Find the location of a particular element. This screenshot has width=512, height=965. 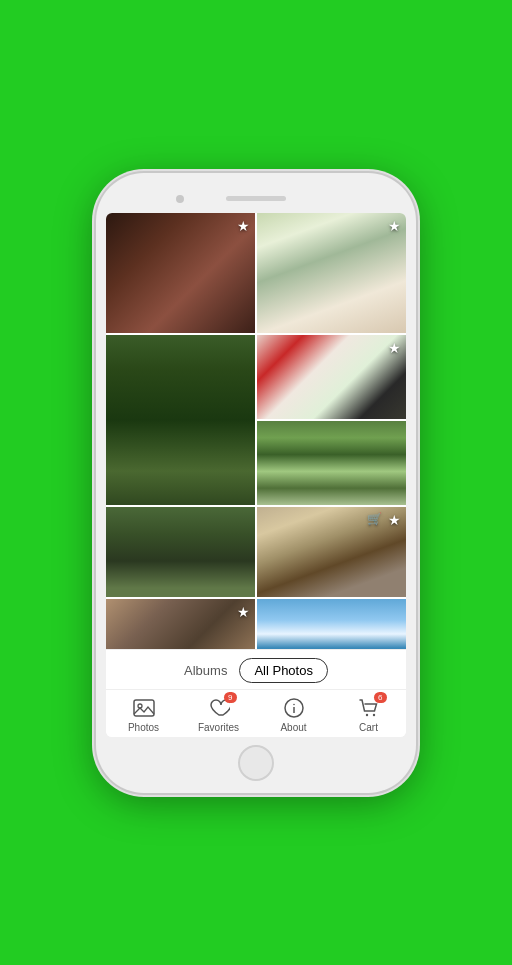

nav-label-favorites: Favorites is located at coordinates (218, 728).